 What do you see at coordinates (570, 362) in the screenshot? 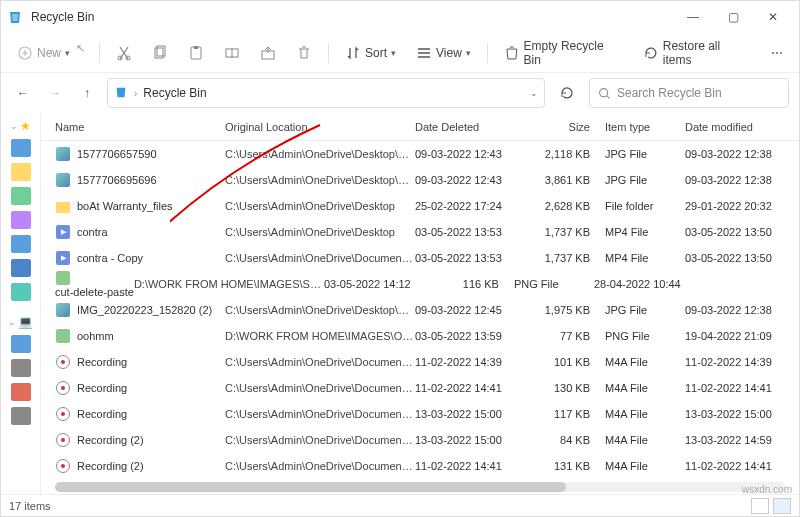
I see `file-size: 101 KB` at bounding box center [570, 362].